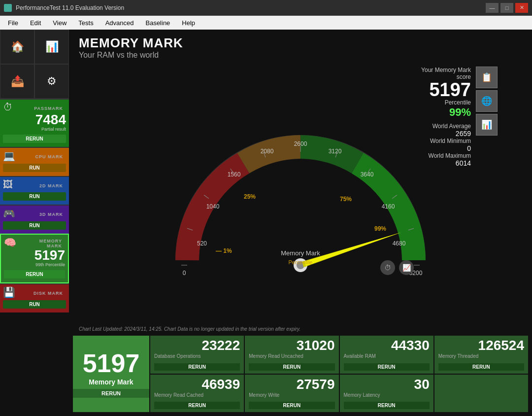 This screenshot has height=416, width=532. What do you see at coordinates (388, 268) in the screenshot?
I see `speedometer-icon: ⏱` at bounding box center [388, 268].